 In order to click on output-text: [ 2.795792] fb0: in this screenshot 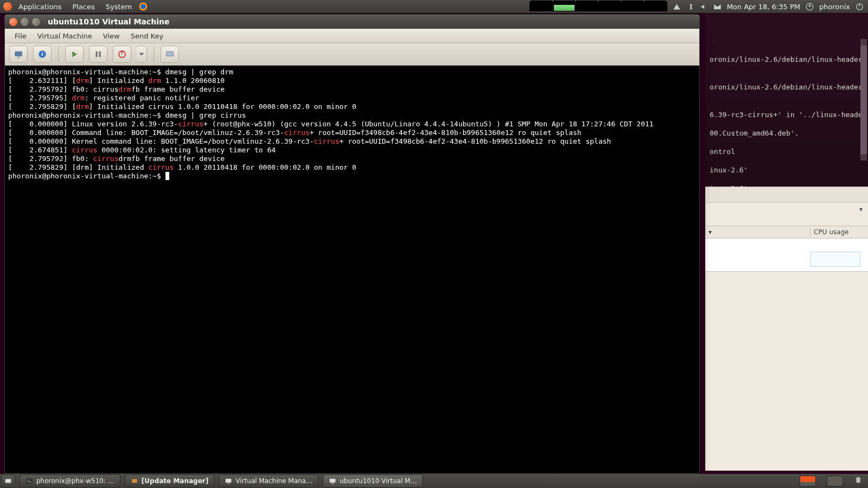, I will do `click(51, 158)`.